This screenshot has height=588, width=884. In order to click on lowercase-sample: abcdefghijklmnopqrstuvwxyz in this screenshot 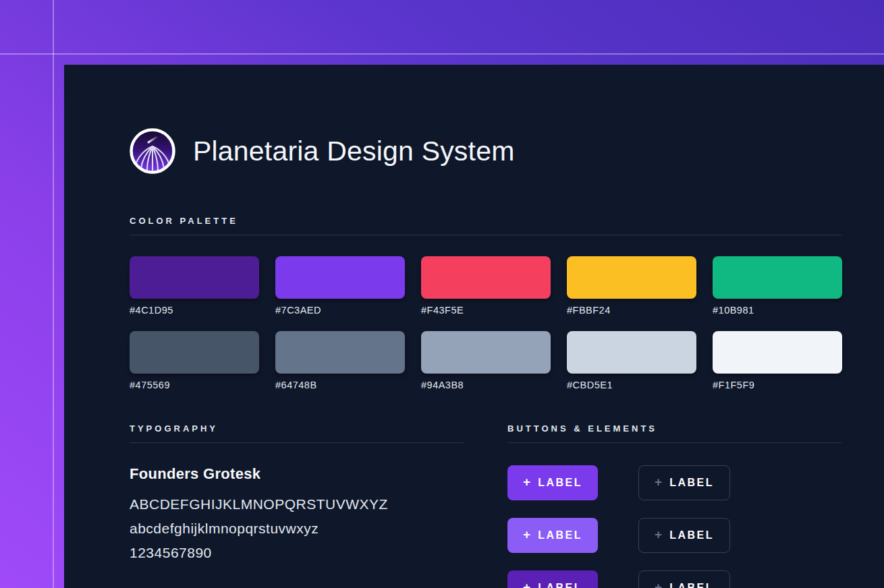, I will do `click(297, 529)`.